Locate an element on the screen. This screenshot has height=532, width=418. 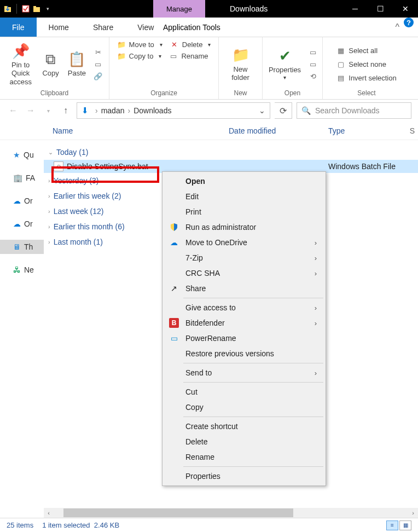
search-input: 🔍 Search Downloads is located at coordinates (354, 111).